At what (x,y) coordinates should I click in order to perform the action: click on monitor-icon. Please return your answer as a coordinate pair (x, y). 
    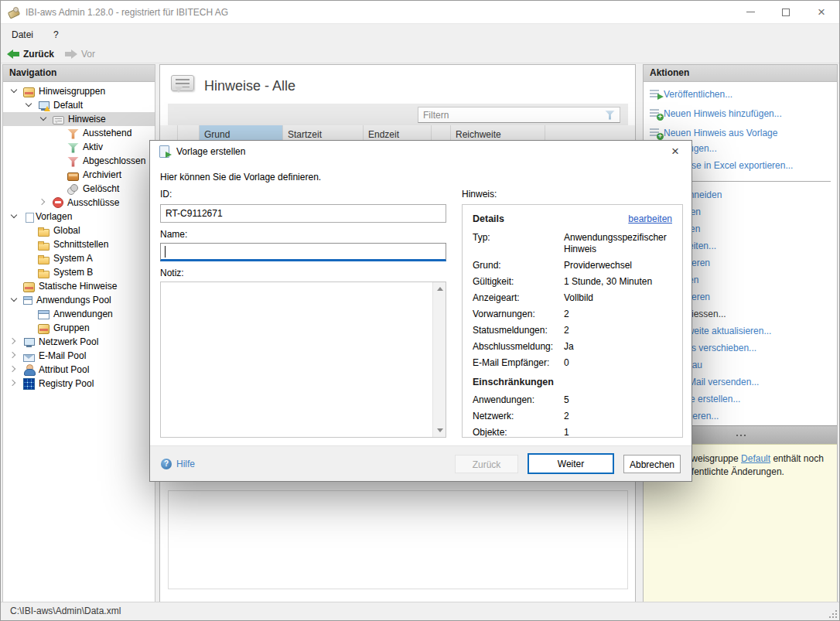
    Looking at the image, I should click on (29, 342).